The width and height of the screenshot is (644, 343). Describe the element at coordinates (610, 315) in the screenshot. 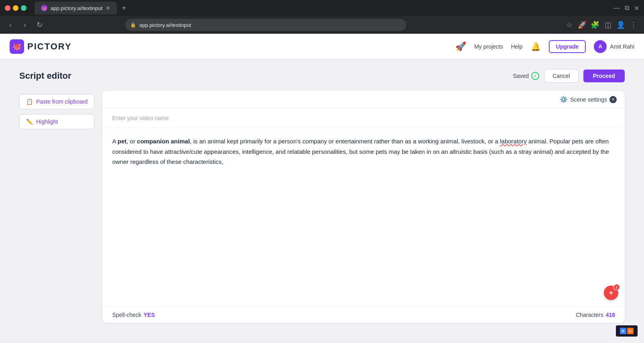

I see `characters-value: 418` at that location.